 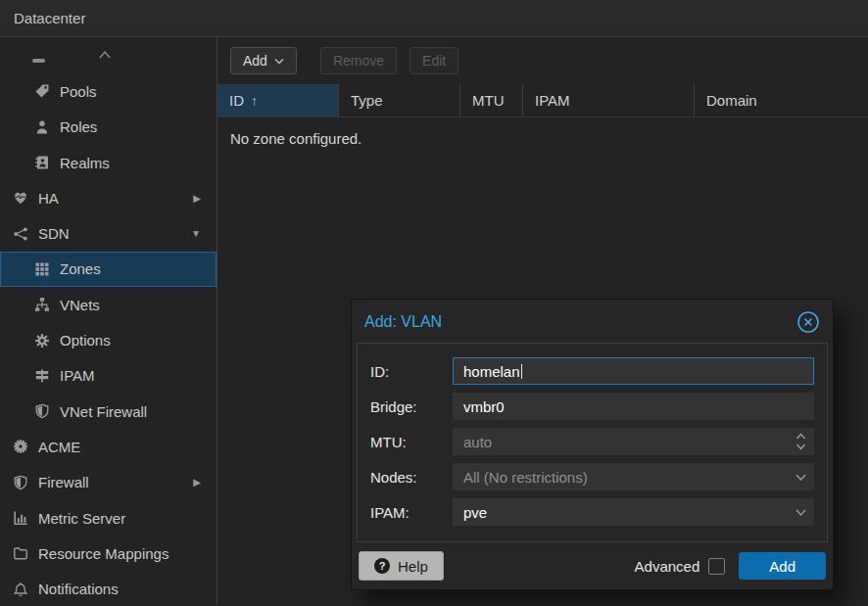 I want to click on column-header-type: Type, so click(x=400, y=100).